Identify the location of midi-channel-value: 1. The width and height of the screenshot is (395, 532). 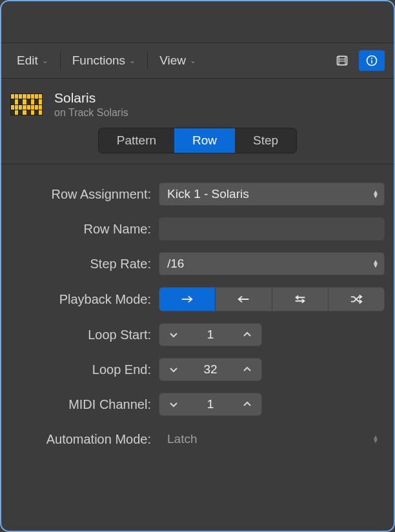
(210, 404).